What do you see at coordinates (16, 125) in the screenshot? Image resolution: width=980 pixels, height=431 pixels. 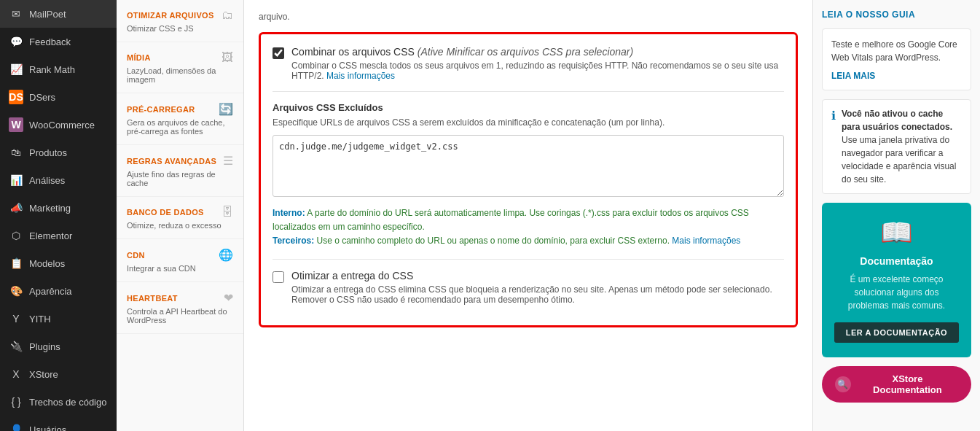 I see `woocommerce-icon: W` at bounding box center [16, 125].